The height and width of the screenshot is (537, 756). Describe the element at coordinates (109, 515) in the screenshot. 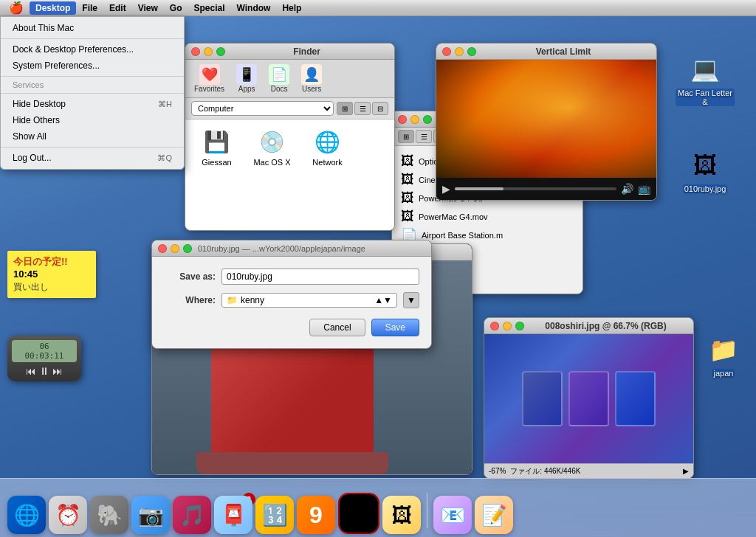

I see `dock-item-elephant: 🐘` at that location.